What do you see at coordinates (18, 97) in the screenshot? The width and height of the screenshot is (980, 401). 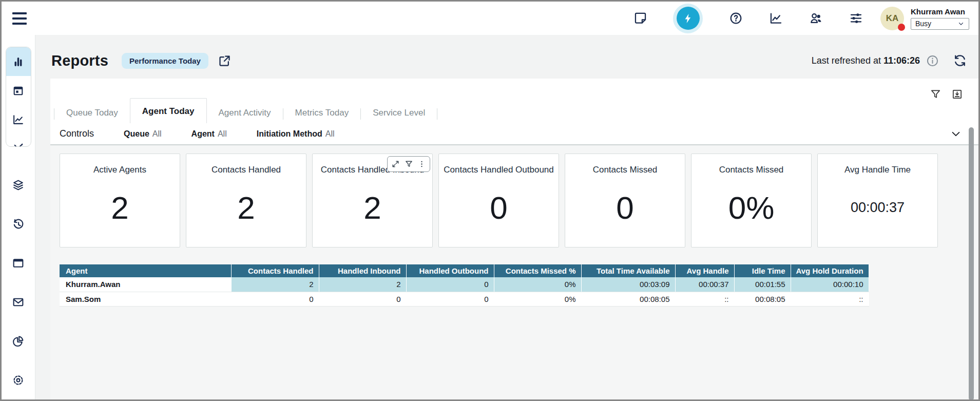 I see `sidebar-nav-group` at bounding box center [18, 97].